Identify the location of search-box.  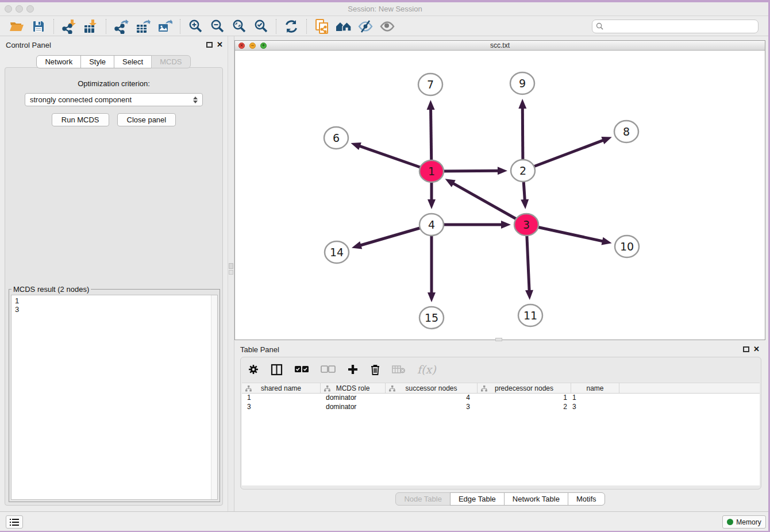
(675, 26).